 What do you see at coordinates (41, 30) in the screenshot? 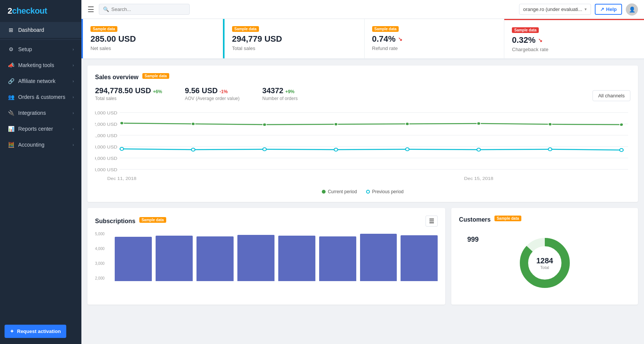
I see `sidebar-item-dashboard: ⊞ Dashboard` at bounding box center [41, 30].